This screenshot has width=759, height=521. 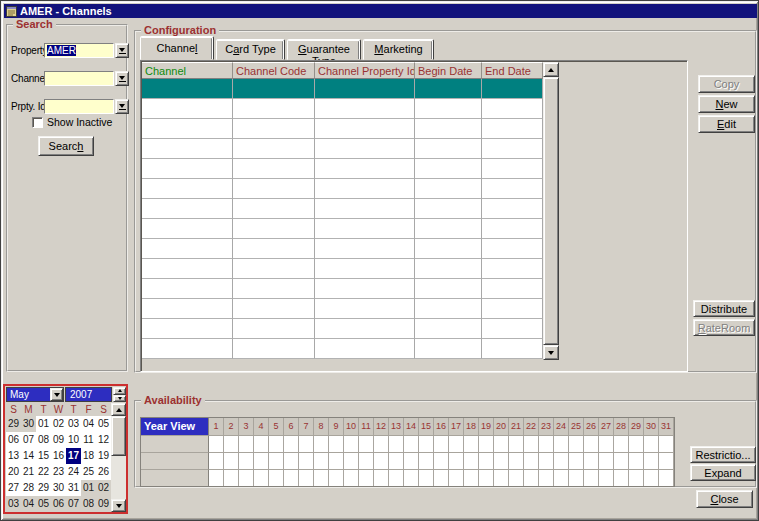 I want to click on restrictio-button: Restrictio..., so click(x=723, y=454).